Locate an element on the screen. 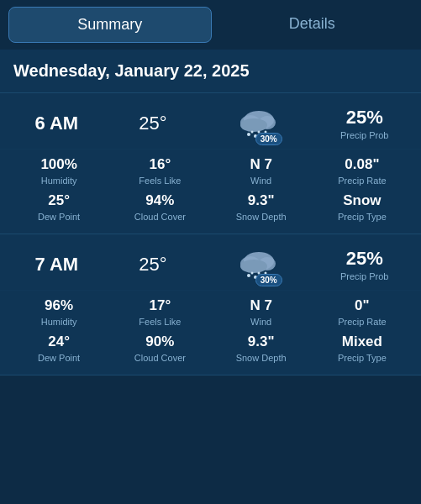 The image size is (421, 504). detail-label-0-7: Precip Type is located at coordinates (362, 217).